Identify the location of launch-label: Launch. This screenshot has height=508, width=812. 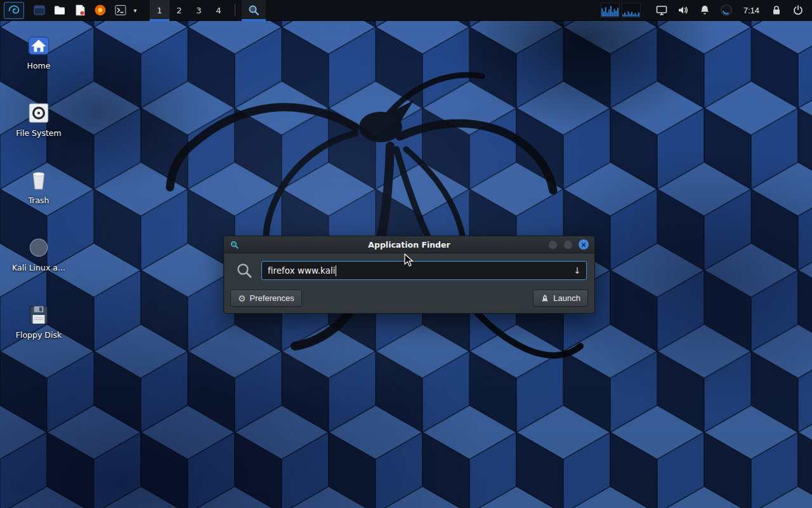
(567, 298).